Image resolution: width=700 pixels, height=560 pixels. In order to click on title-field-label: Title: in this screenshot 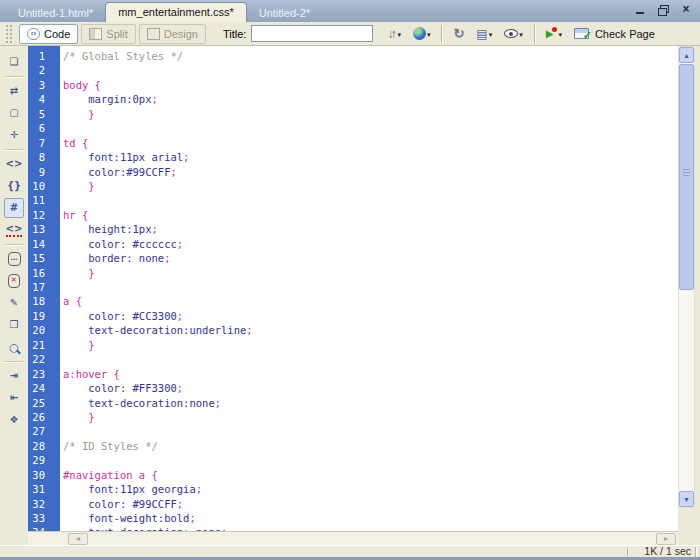, I will do `click(234, 34)`.